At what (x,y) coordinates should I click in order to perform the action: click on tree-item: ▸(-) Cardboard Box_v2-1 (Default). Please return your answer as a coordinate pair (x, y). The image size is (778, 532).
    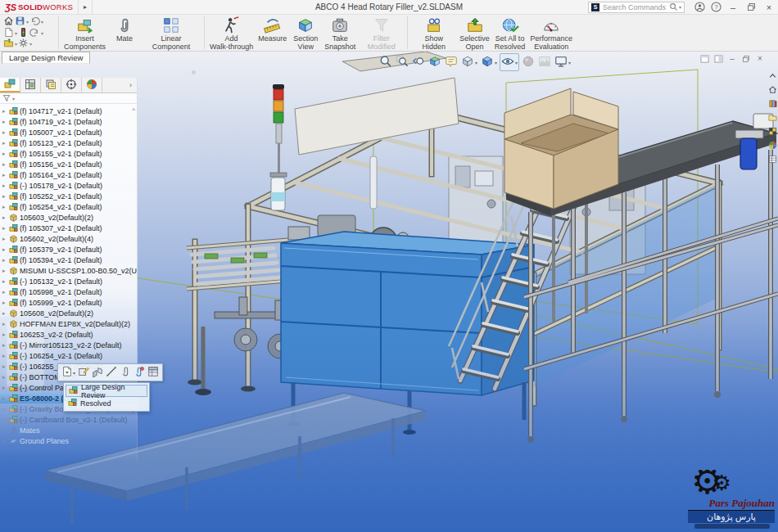
    Looking at the image, I should click on (69, 419).